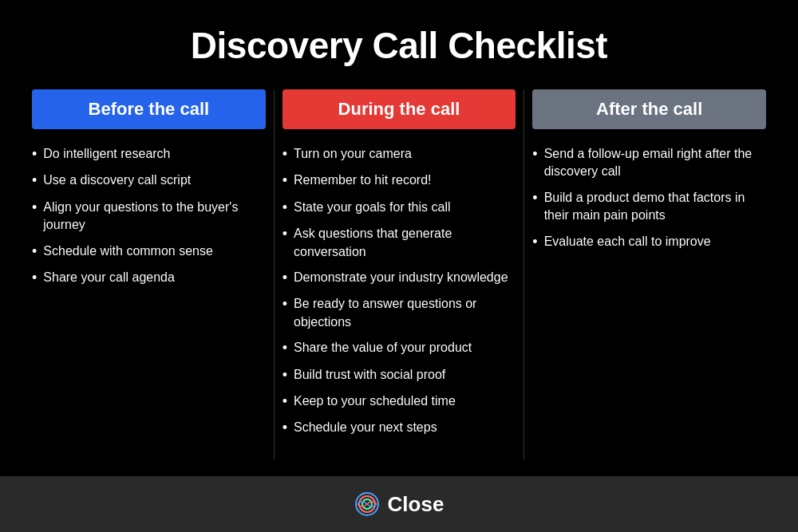 This screenshot has height=532, width=798. Describe the element at coordinates (399, 45) in the screenshot. I see `page-title: Discovery Call Checklist` at that location.